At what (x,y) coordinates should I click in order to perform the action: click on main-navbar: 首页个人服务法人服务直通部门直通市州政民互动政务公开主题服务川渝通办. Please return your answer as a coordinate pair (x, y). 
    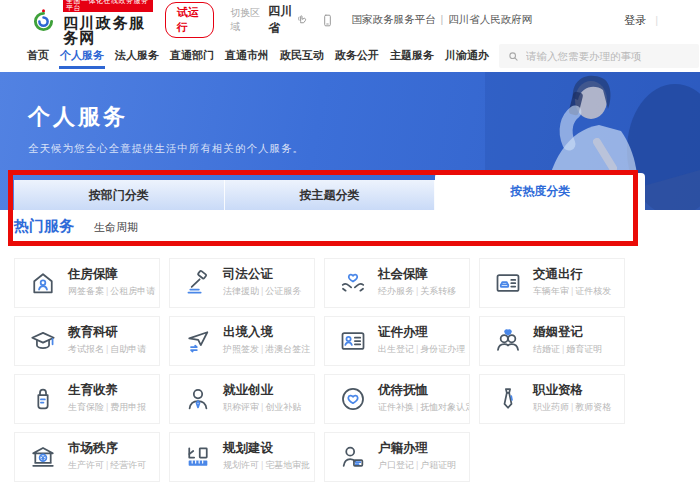
    Looking at the image, I should click on (350, 56).